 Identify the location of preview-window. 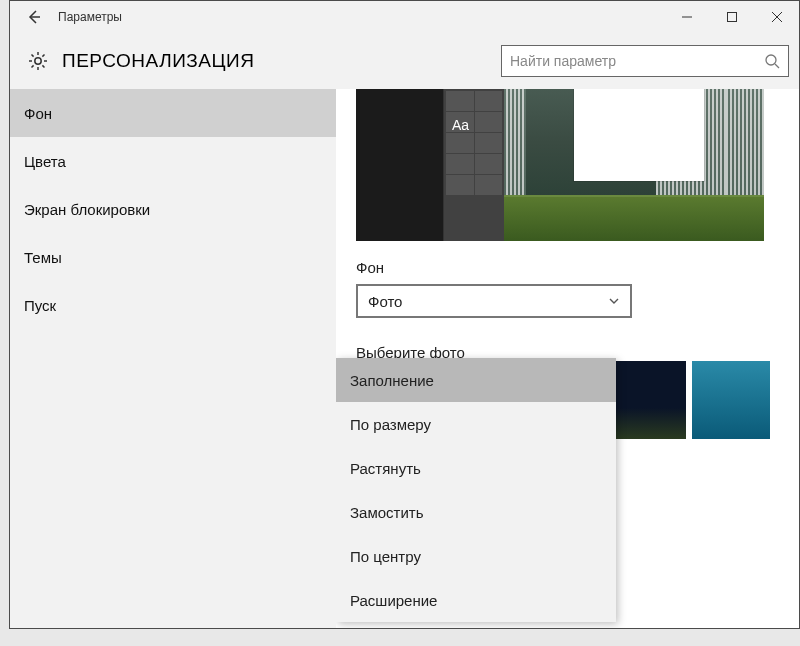
(639, 135).